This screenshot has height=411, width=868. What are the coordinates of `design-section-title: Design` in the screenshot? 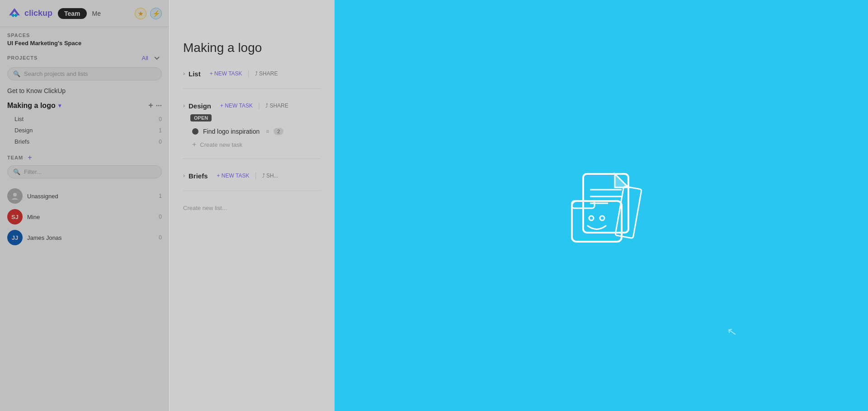 It's located at (200, 106).